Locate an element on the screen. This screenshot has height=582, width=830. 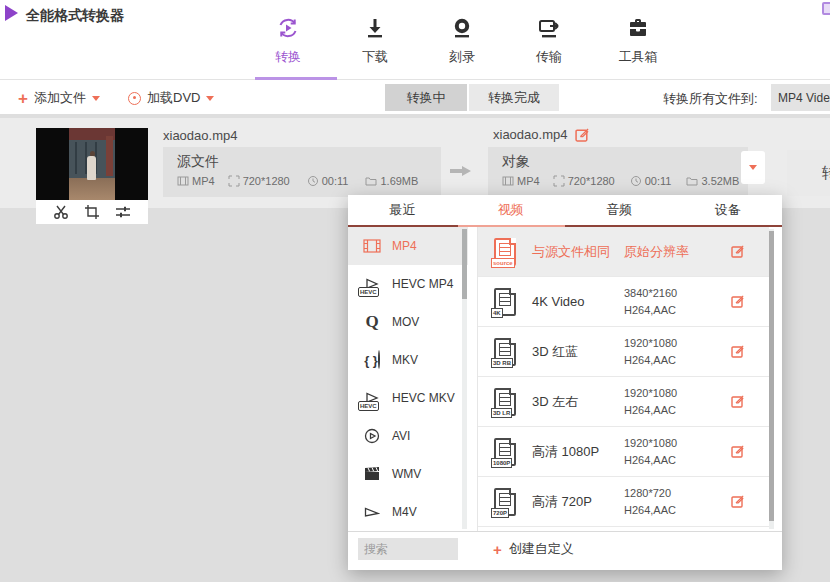
preset-hd-720p: 720P 高清 720P 1280*720H264,AAC is located at coordinates (624, 502).